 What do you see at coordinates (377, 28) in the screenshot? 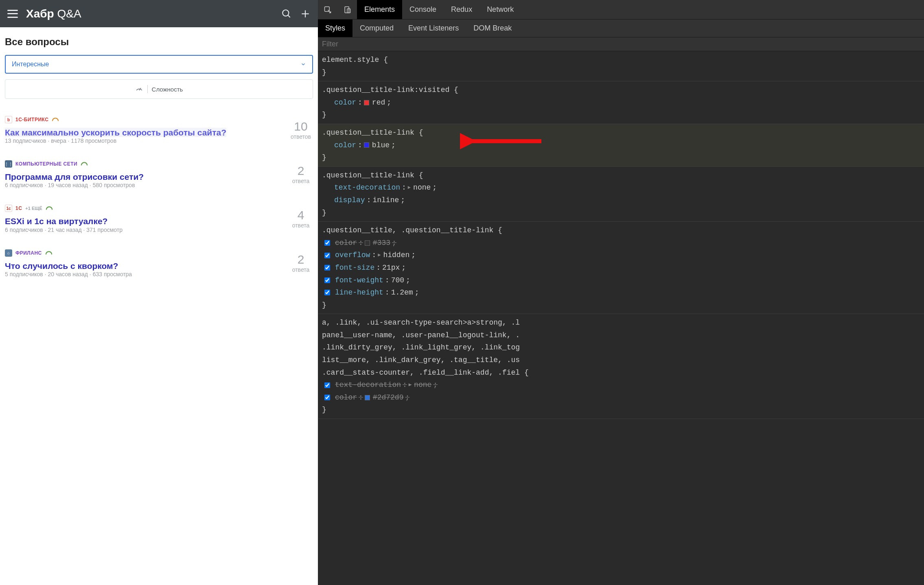
I see `devtools-subtab-computed: Computed` at bounding box center [377, 28].